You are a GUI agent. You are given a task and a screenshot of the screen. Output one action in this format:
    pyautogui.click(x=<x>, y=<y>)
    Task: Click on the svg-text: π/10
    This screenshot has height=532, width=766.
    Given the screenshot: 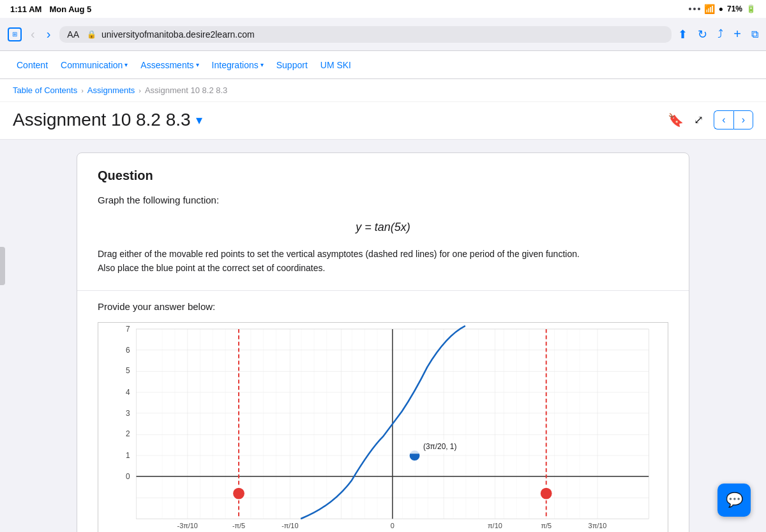 What is the action you would take?
    pyautogui.click(x=495, y=526)
    